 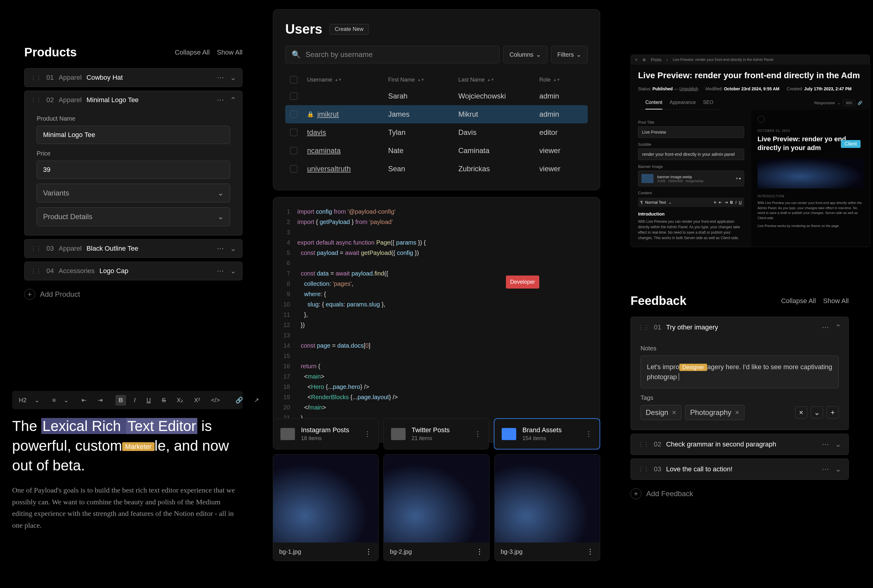 I want to click on folder-card-active: Brand Assets 154 items ⋮, so click(x=547, y=434).